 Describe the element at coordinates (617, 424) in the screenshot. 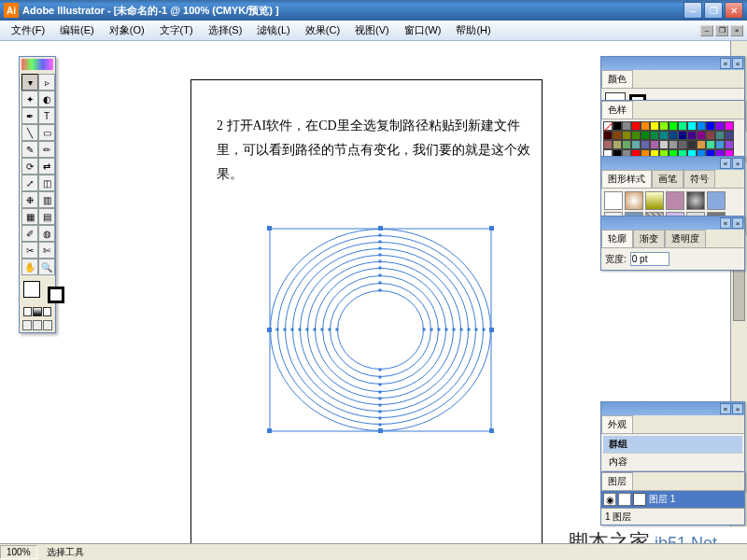

I see `appearance-tab: 外观` at that location.